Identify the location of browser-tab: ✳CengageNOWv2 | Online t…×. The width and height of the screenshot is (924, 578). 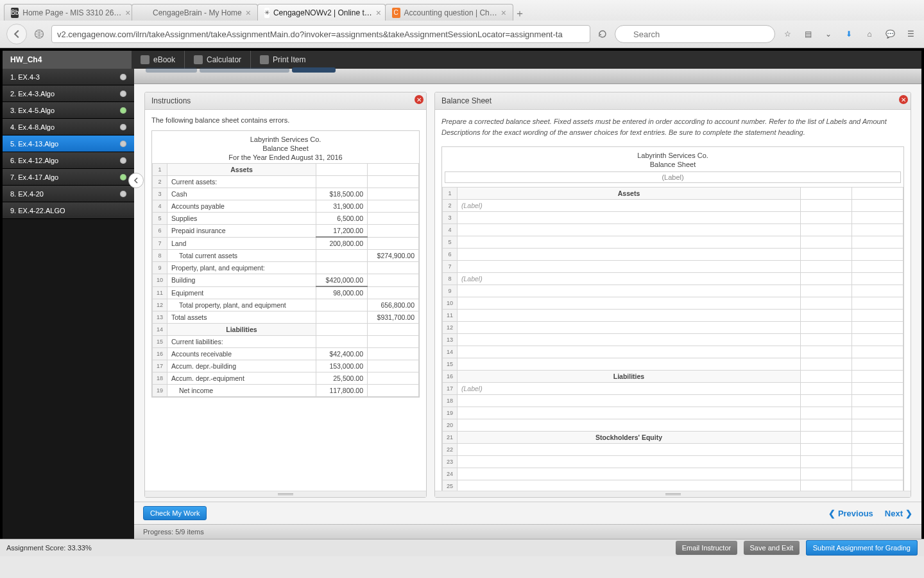
(321, 12).